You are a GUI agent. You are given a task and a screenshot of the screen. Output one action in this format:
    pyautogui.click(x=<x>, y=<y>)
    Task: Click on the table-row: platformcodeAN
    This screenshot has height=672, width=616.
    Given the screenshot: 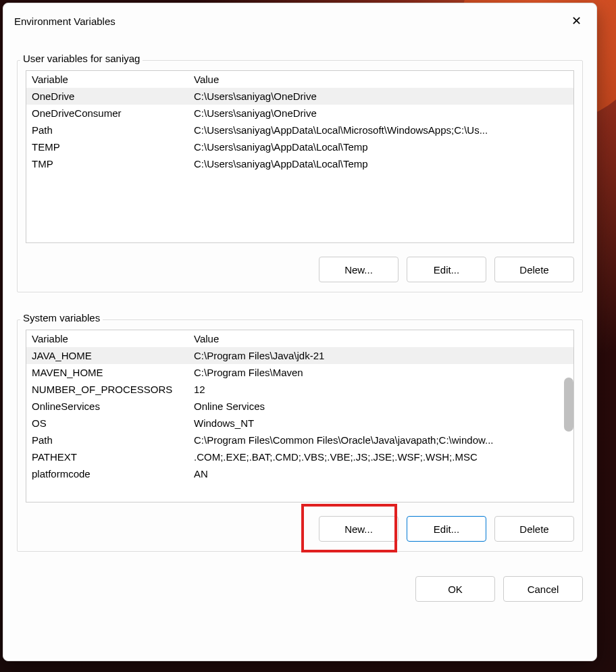 What is the action you would take?
    pyautogui.click(x=300, y=474)
    